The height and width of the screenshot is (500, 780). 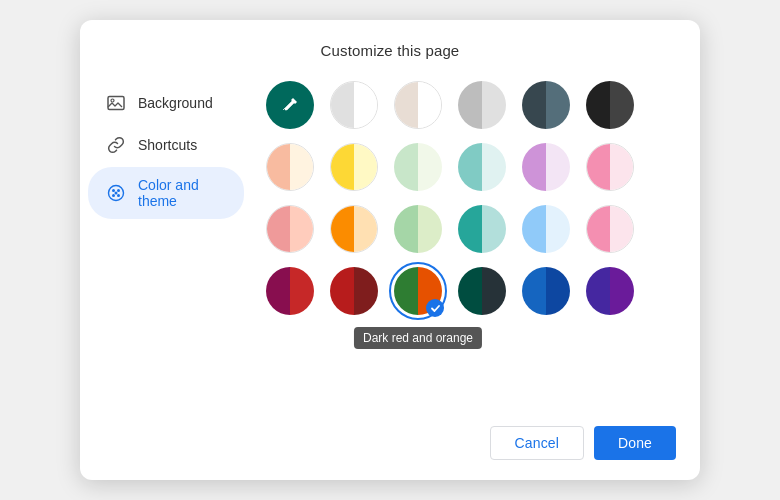 What do you see at coordinates (354, 167) in the screenshot?
I see `color-option-yellow-light` at bounding box center [354, 167].